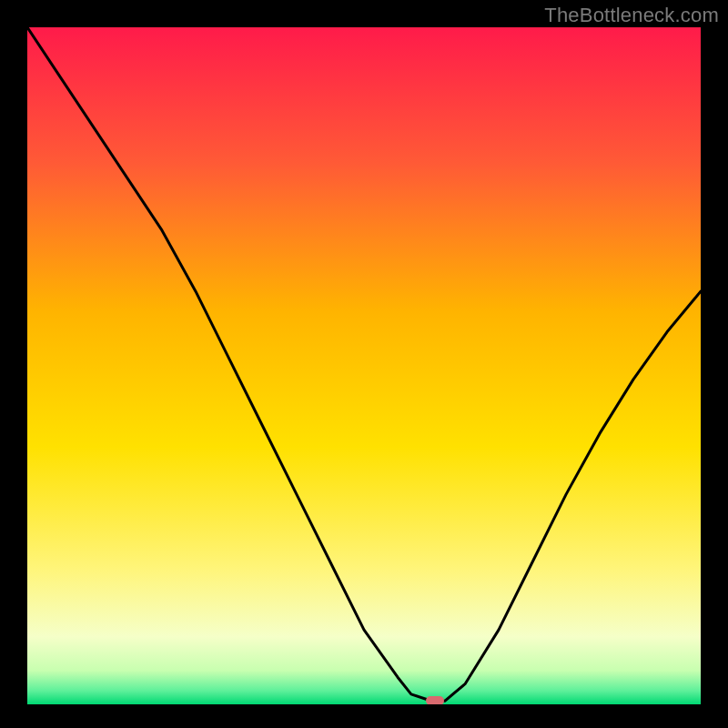  Describe the element at coordinates (632, 15) in the screenshot. I see `watermark-text: TheBottleneck.com` at that location.